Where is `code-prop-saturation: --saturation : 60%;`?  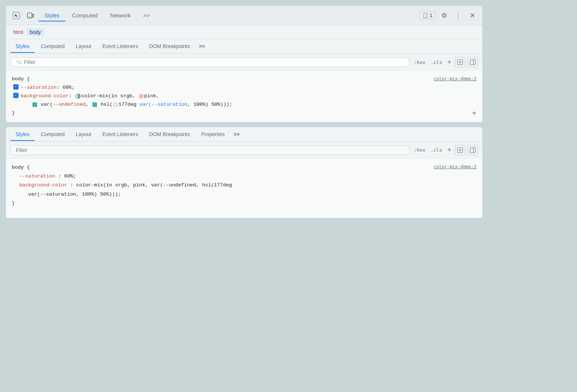
code-prop-saturation: --saturation : 60%; is located at coordinates (245, 88).